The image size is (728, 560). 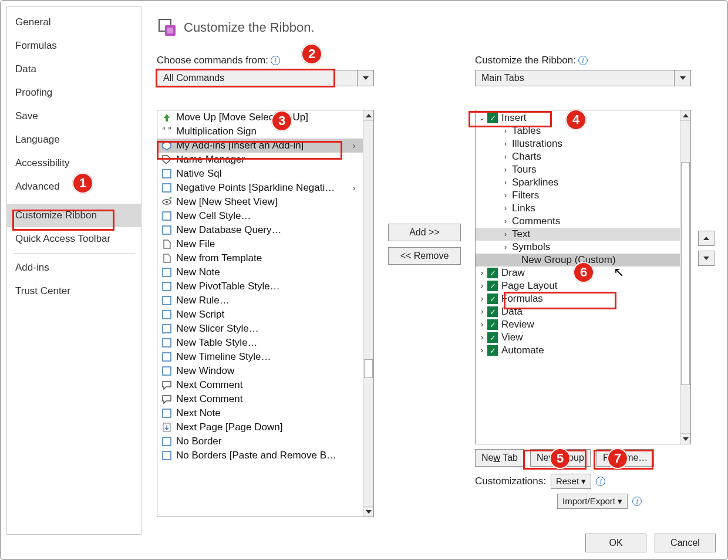 What do you see at coordinates (74, 268) in the screenshot?
I see `category-item: Add-ins` at bounding box center [74, 268].